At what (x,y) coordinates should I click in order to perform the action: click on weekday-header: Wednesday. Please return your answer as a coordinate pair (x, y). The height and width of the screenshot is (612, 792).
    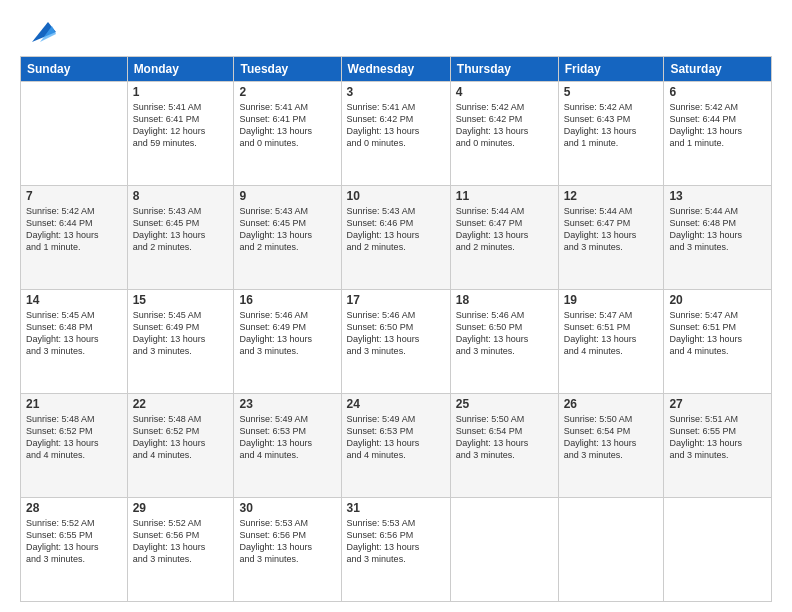
    Looking at the image, I should click on (396, 70).